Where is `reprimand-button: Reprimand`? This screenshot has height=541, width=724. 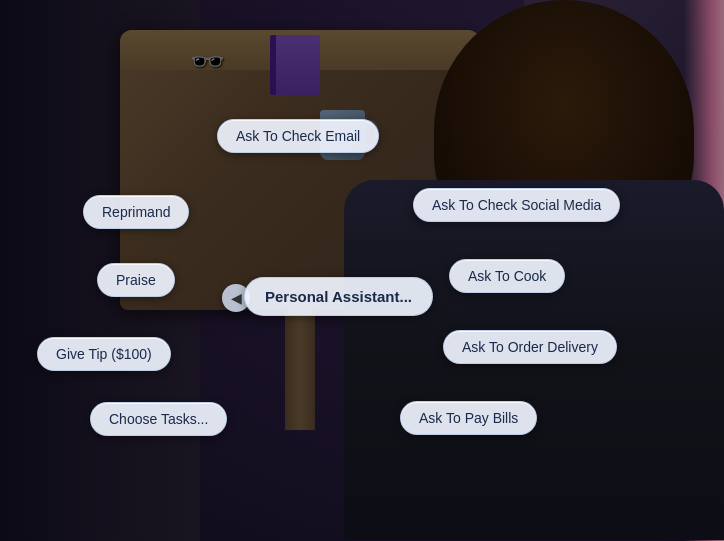
reprimand-button: Reprimand is located at coordinates (136, 212).